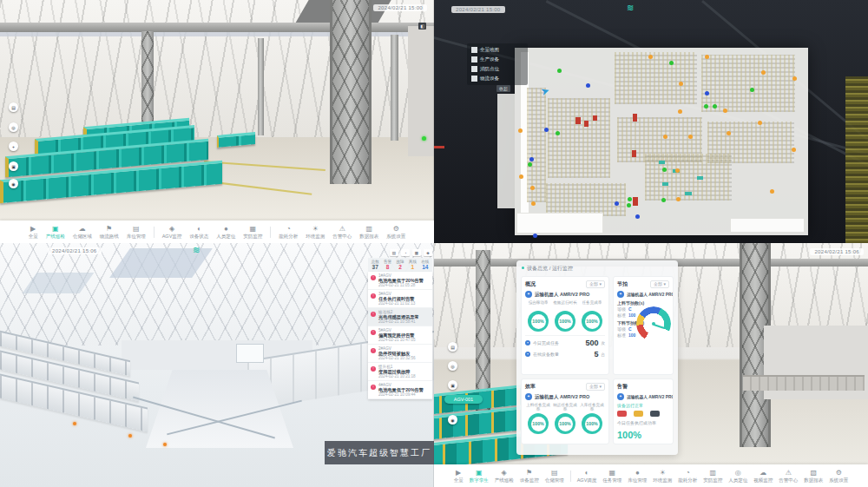 The image size is (868, 487). What do you see at coordinates (369, 233) in the screenshot?
I see `toolbar-item: ▥ 数据报表` at bounding box center [369, 233].